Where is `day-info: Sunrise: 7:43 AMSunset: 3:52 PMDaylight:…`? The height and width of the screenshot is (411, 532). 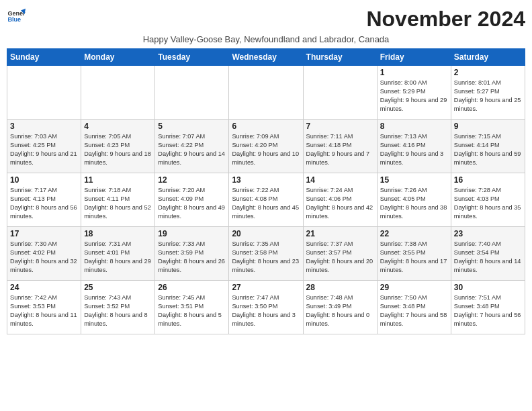 day-info: Sunrise: 7:43 AMSunset: 3:52 PMDaylight:… is located at coordinates (118, 311).